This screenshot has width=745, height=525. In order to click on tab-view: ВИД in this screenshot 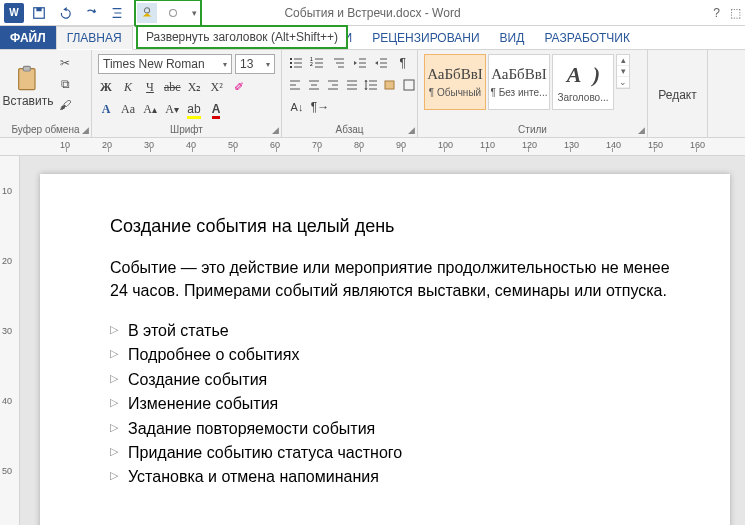, I will do `click(512, 38)`.